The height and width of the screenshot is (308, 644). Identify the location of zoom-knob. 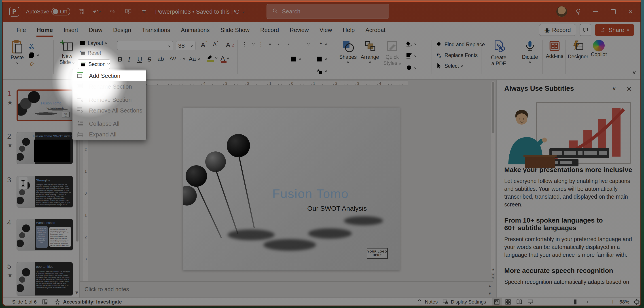
(576, 302).